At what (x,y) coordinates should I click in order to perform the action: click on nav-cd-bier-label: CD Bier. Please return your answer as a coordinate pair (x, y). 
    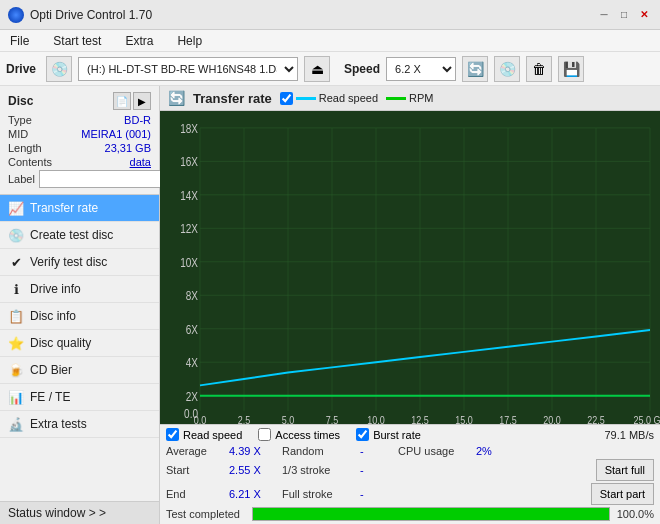
    Looking at the image, I should click on (51, 370).